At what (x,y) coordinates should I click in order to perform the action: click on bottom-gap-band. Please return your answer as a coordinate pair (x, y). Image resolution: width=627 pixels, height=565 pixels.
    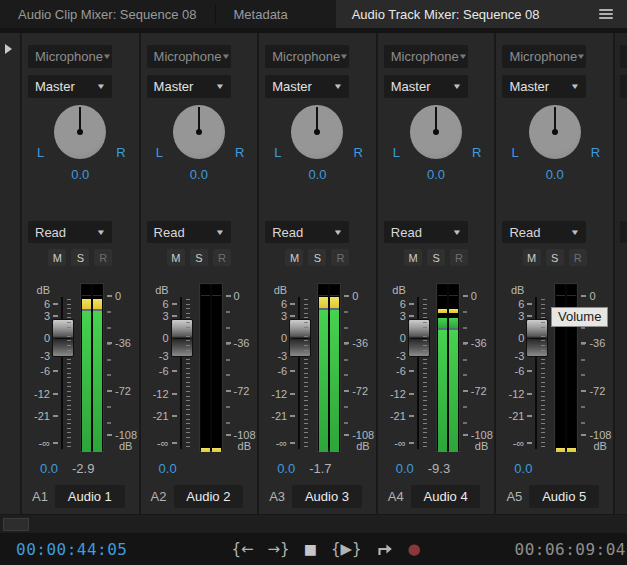
    Looking at the image, I should click on (314, 524).